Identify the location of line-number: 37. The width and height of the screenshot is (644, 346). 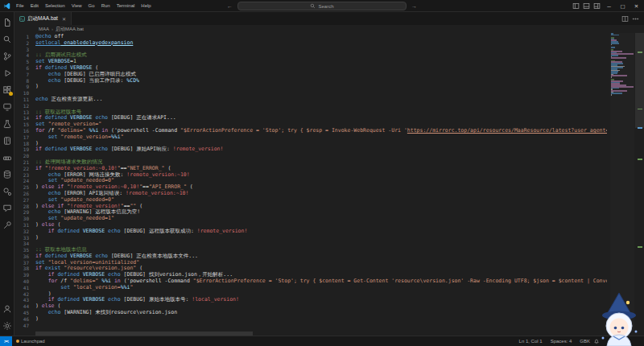
(25, 263).